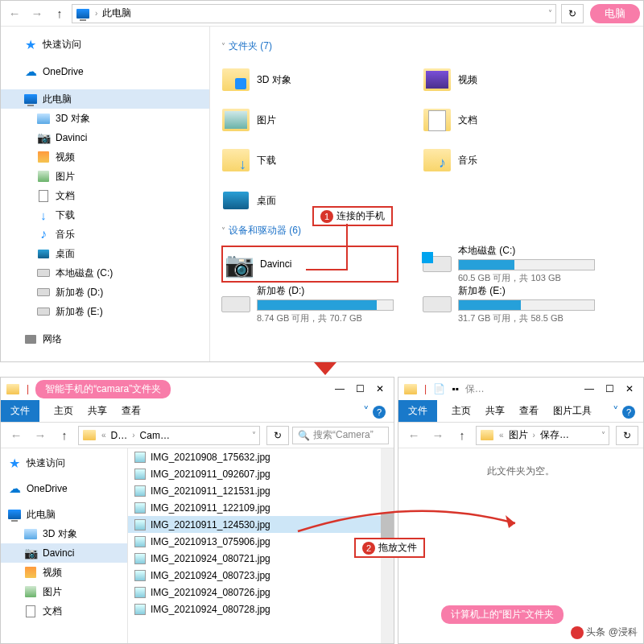  Describe the element at coordinates (140, 508) in the screenshot. I see `image-file-icon` at that location.